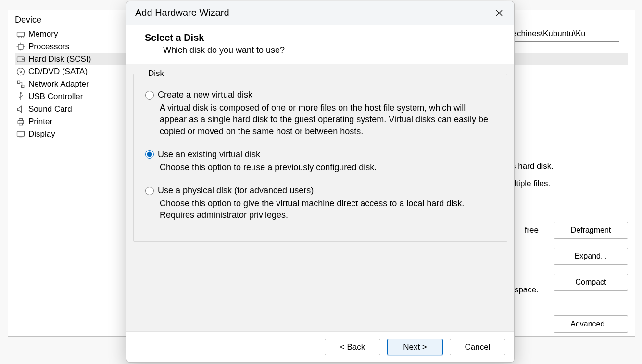 The width and height of the screenshot is (642, 364). What do you see at coordinates (205, 95) in the screenshot?
I see `radio-create-new-label: Create a new virtual disk` at bounding box center [205, 95].